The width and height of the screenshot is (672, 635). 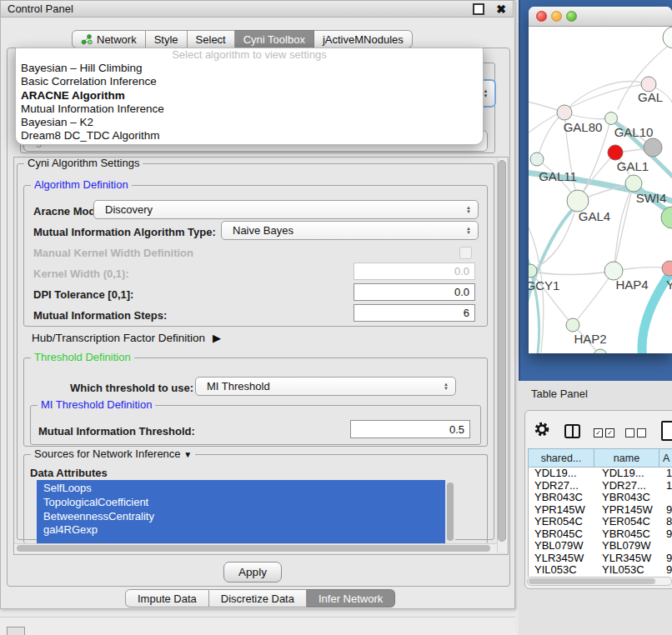 I want to click on bottom-strip, so click(x=258, y=626).